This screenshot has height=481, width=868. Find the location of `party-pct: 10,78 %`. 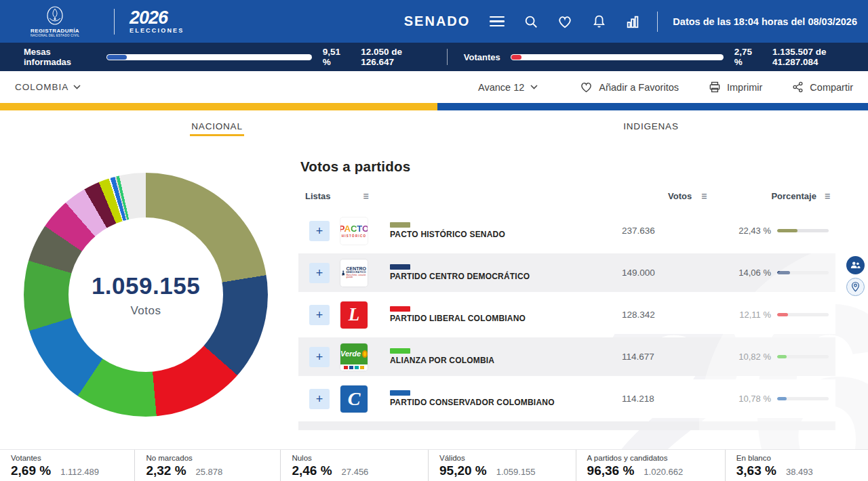

party-pct: 10,78 % is located at coordinates (755, 398).